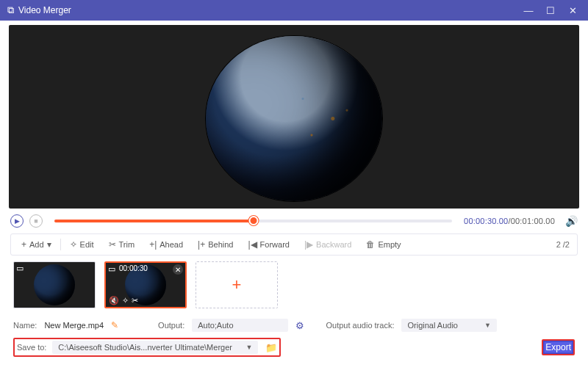 The image size is (588, 384). What do you see at coordinates (309, 244) in the screenshot?
I see `skip-forward-icon: |▶` at bounding box center [309, 244].